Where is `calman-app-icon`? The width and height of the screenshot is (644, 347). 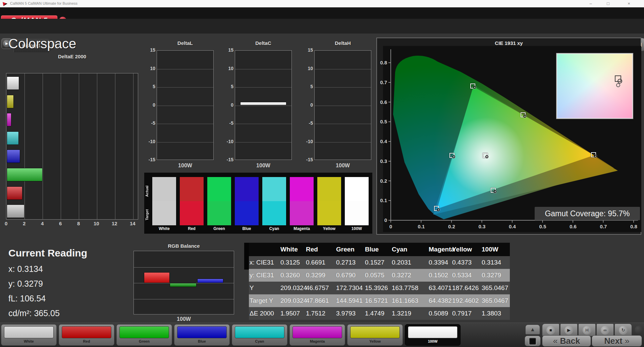
calman-app-icon is located at coordinates (5, 4).